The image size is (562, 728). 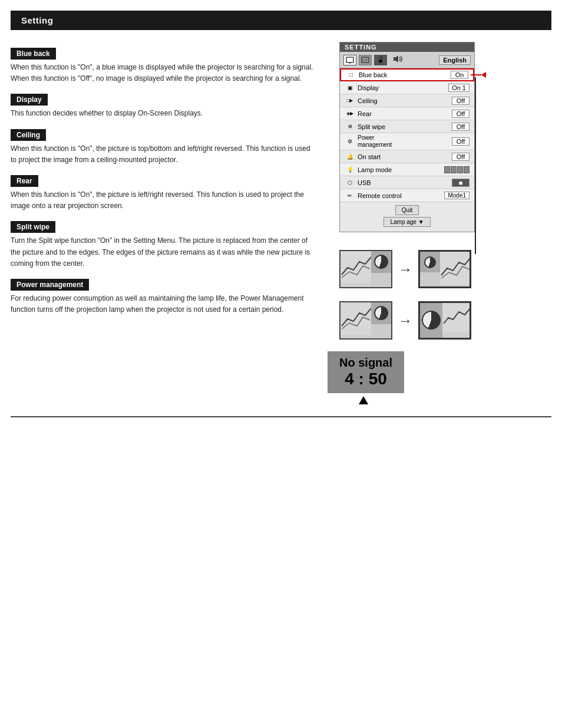 What do you see at coordinates (461, 114) in the screenshot?
I see `rear-value: Off` at bounding box center [461, 114].